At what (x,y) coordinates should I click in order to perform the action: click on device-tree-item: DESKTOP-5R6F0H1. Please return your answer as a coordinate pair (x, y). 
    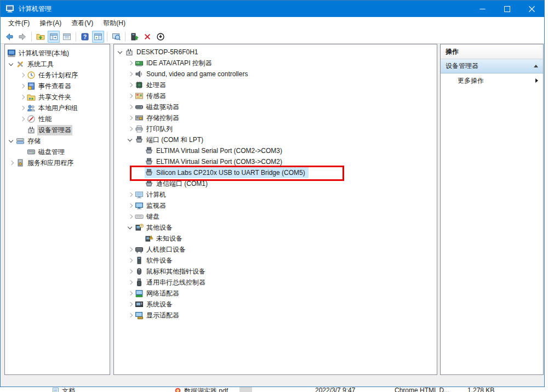
    Looking at the image, I should click on (275, 52).